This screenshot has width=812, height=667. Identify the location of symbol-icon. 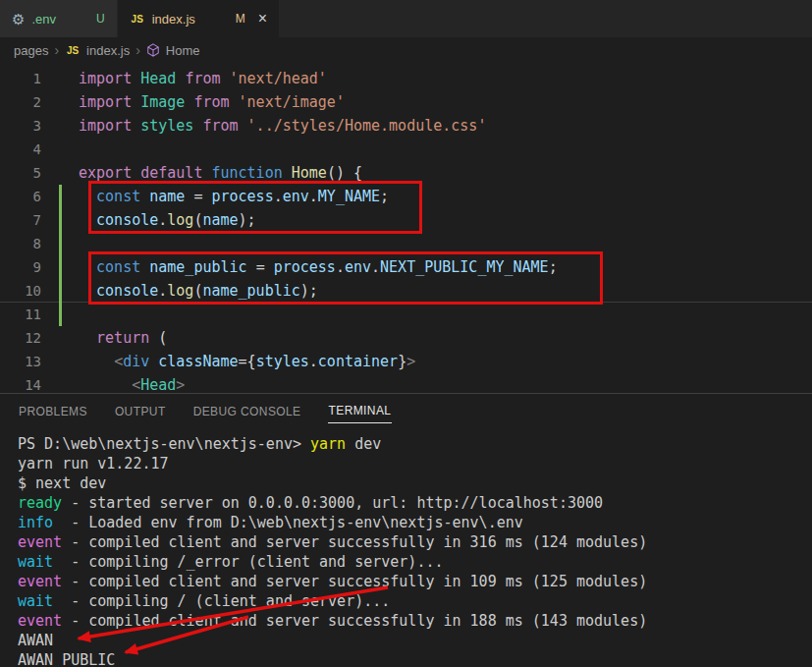
(153, 50).